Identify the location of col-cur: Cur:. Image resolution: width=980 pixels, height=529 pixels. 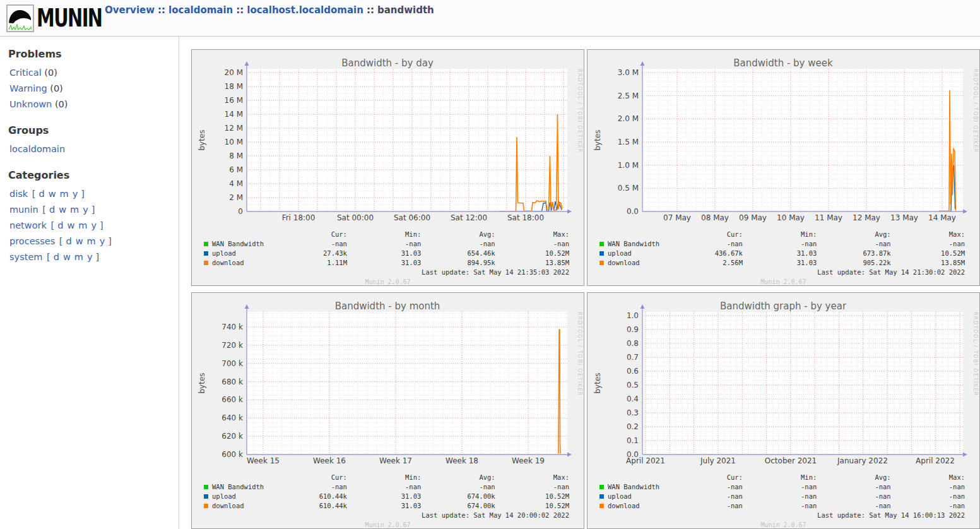
(705, 477).